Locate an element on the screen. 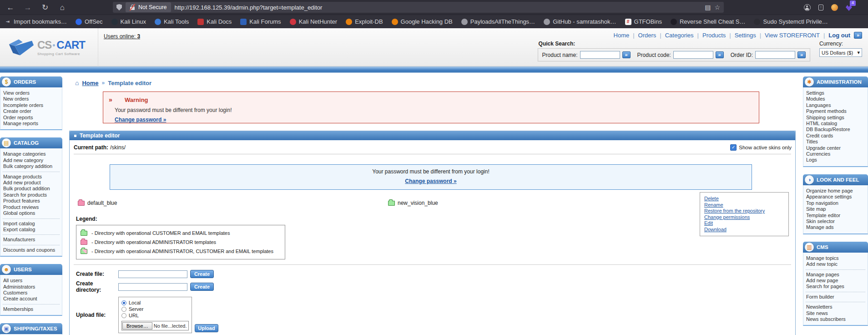  sidebar-item-upgrade-center: Upgrade center is located at coordinates (835, 148).